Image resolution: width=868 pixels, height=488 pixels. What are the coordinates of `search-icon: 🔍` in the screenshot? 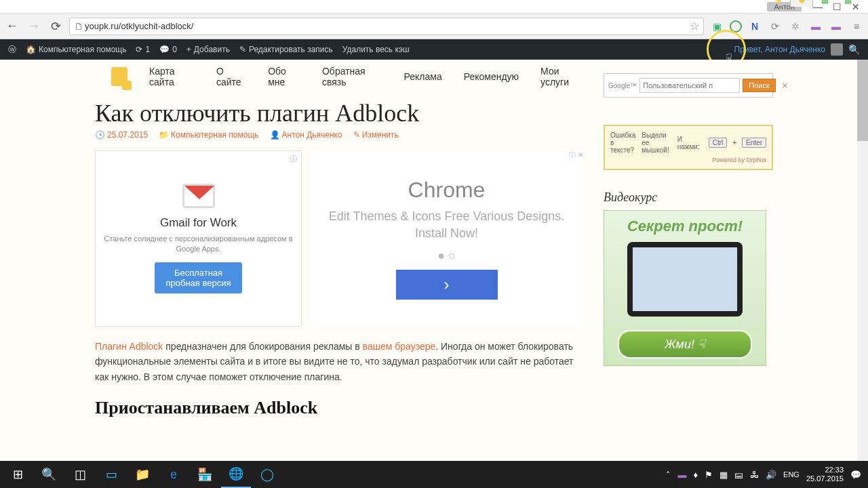 It's located at (854, 49).